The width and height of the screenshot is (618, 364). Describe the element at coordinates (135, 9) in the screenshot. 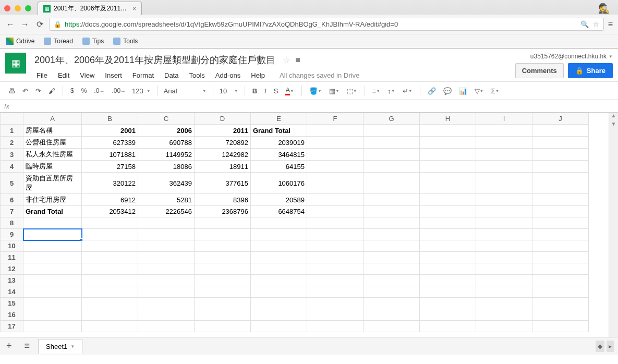

I see `tab-close-icon: ×` at that location.